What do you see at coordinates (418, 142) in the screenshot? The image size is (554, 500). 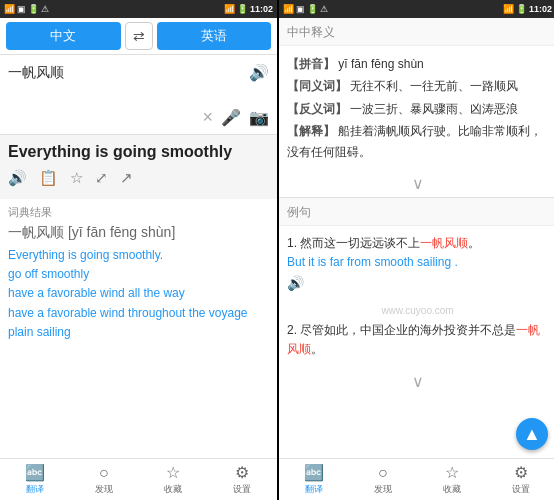 I see `explain-row: 【解释】 船挂着满帆顺风行驶。比喻非常顺利，没有任何阻碍。` at bounding box center [418, 142].